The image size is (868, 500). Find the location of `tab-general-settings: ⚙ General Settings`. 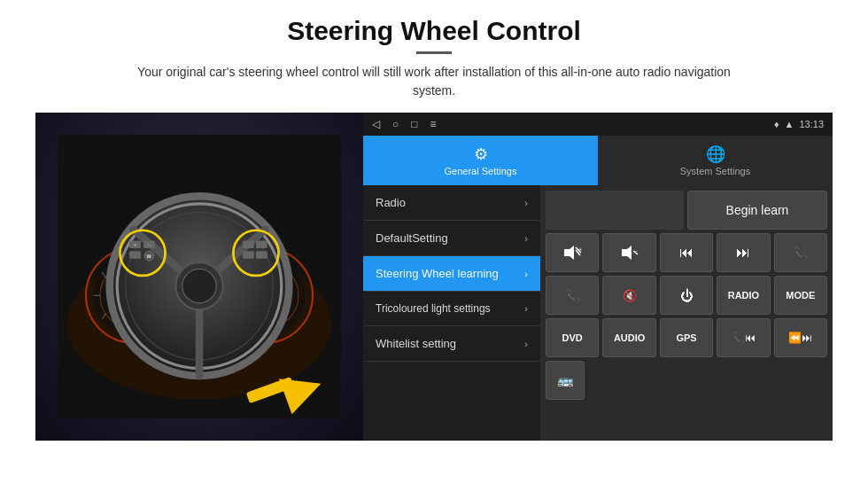

tab-general-settings: ⚙ General Settings is located at coordinates (480, 160).